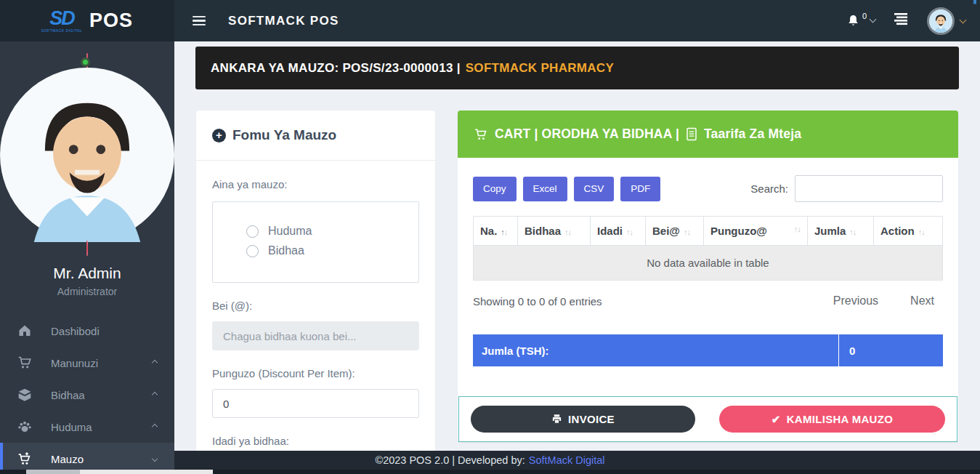  What do you see at coordinates (328, 251) in the screenshot?
I see `radio-option-bidhaa: Bidhaa` at bounding box center [328, 251].